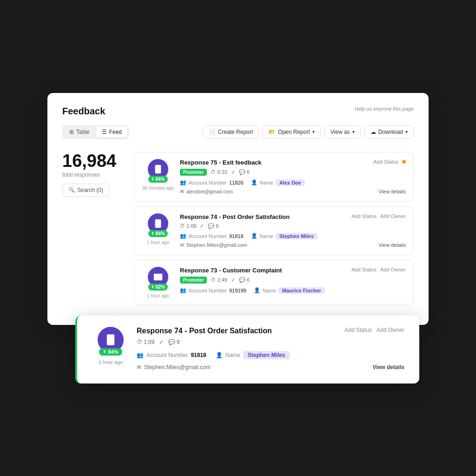 Image resolution: width=476 pixels, height=476 pixels. I want to click on account-number-74: 91818, so click(236, 236).